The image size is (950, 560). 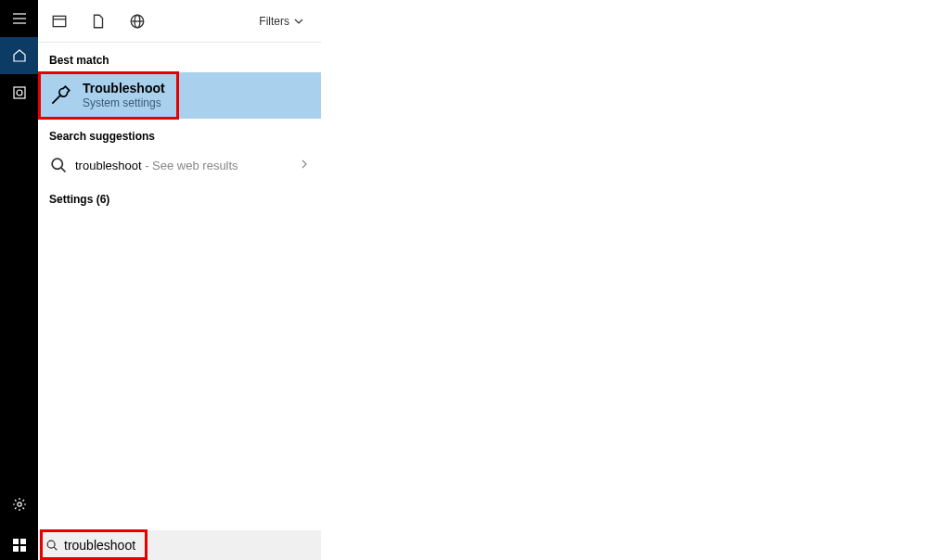 I want to click on home-icon, so click(x=19, y=56).